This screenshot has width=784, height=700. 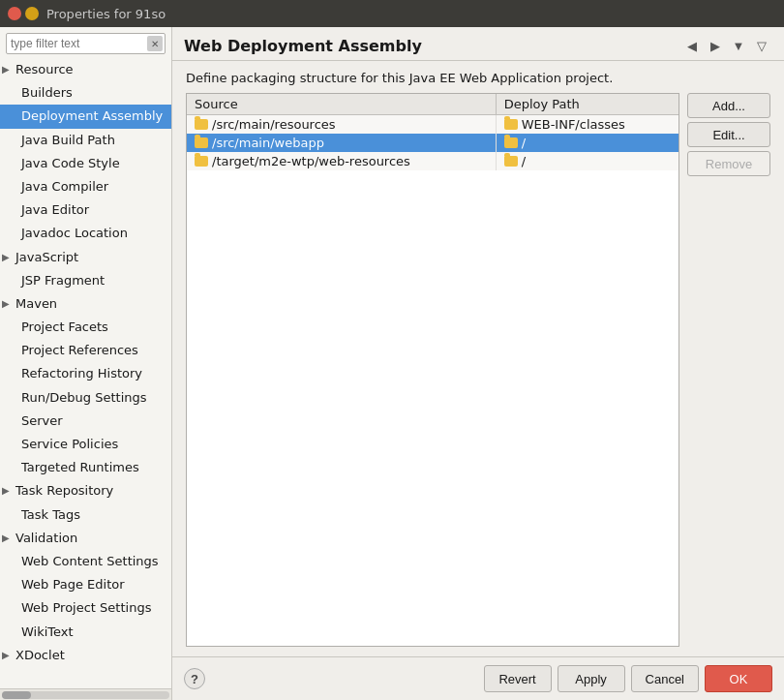 What do you see at coordinates (433, 105) in the screenshot?
I see `table-header-row: Source Deploy Path` at bounding box center [433, 105].